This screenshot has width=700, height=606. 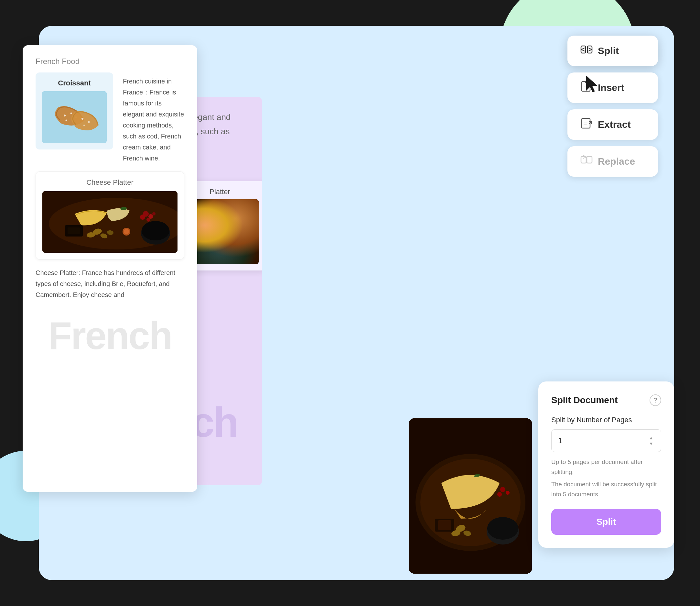 I want to click on cheese-image-main, so click(x=110, y=222).